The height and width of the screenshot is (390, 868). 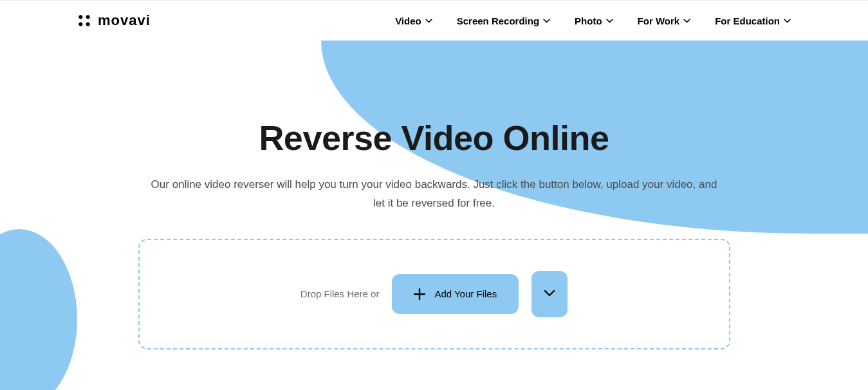 I want to click on logo-text: movavi, so click(x=124, y=21).